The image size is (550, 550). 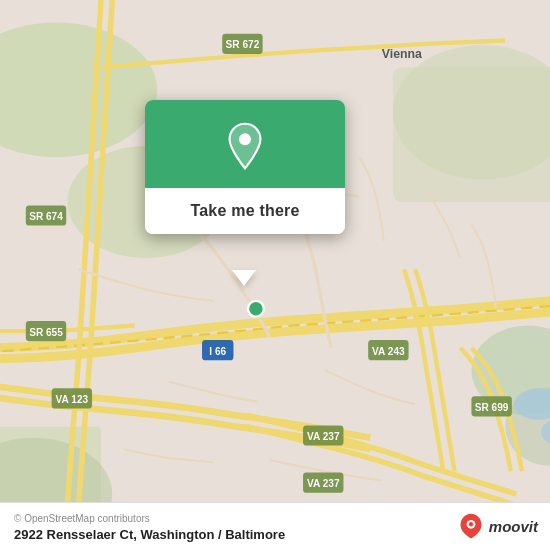 I want to click on svg-text: SR 699, so click(x=492, y=408).